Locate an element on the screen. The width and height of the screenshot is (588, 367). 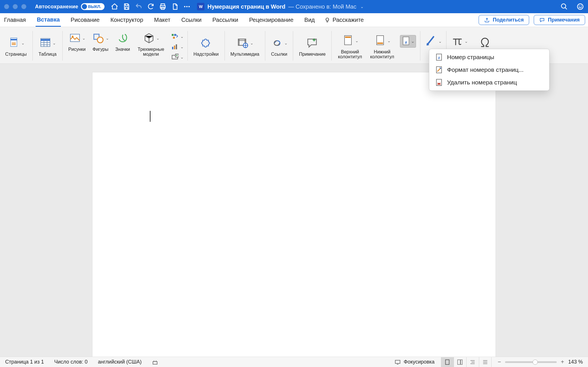
tab-insert: Вставка is located at coordinates (48, 20).